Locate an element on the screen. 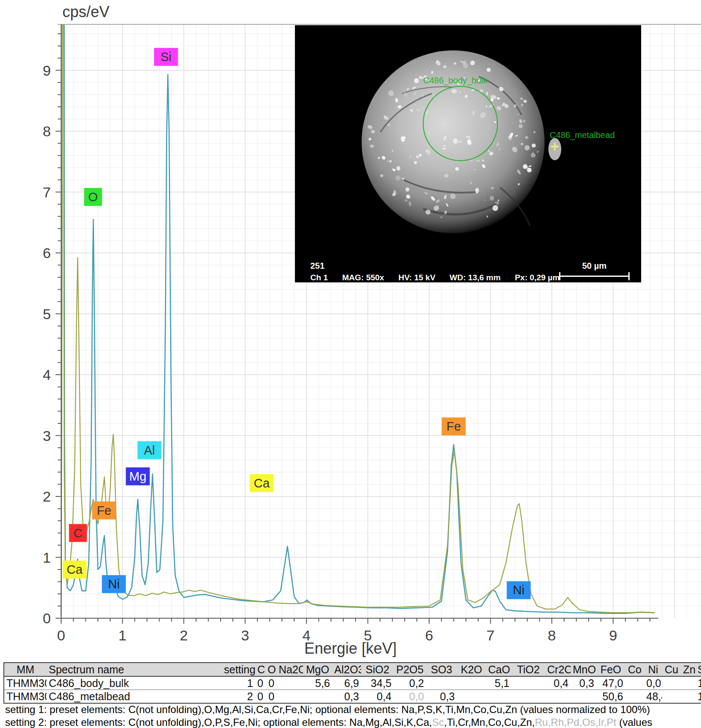 The height and width of the screenshot is (728, 701). table-cell: 1 is located at coordinates (239, 683).